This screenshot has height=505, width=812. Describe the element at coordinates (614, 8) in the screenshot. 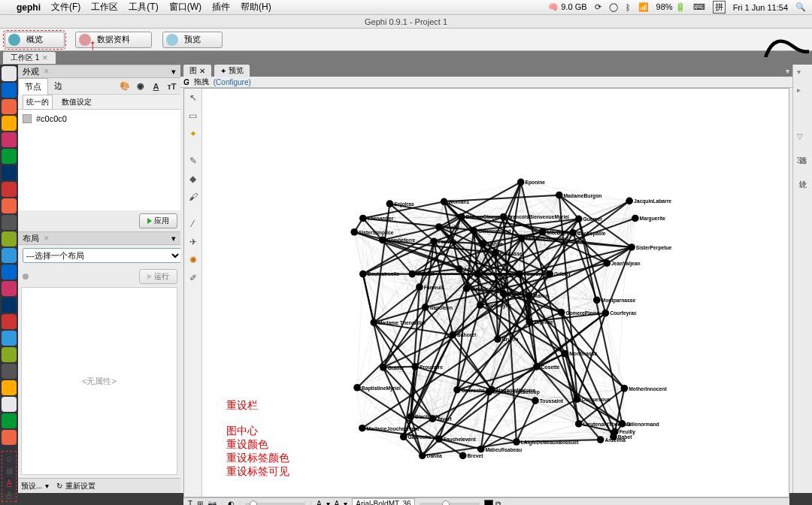

I see `circle-icon: ◯` at that location.